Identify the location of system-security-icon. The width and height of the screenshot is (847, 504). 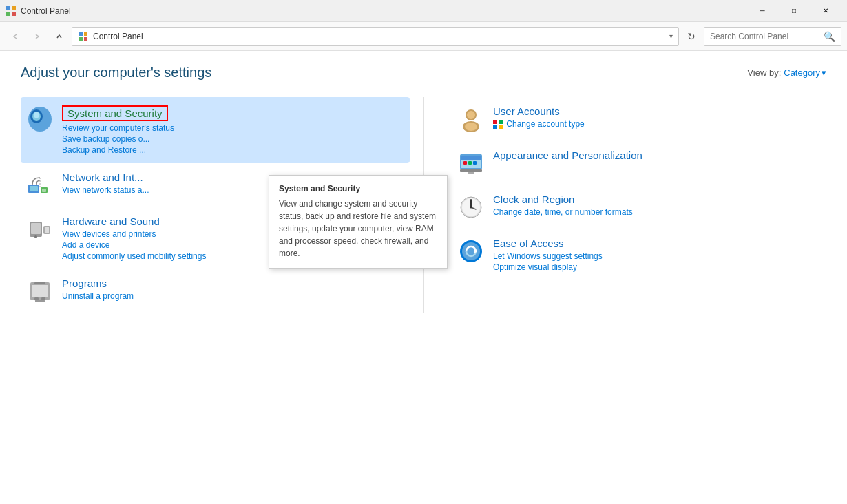
(40, 119).